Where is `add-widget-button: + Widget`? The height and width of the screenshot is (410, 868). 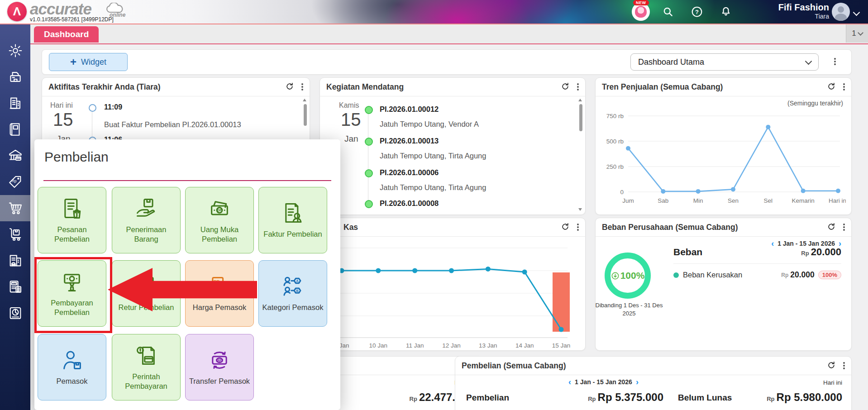
add-widget-button: + Widget is located at coordinates (88, 62).